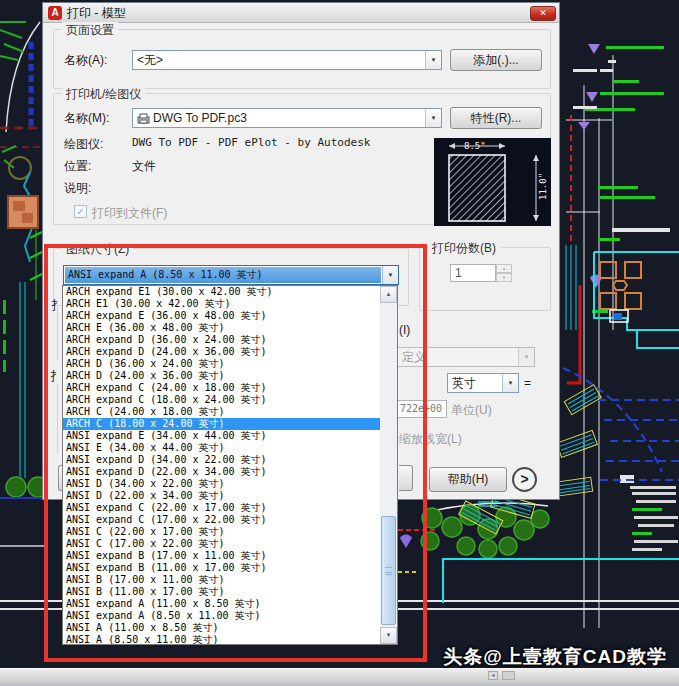  Describe the element at coordinates (222, 604) in the screenshot. I see `paper-size-option: ANSI expand A (11.00 x 8.50 英寸)` at that location.